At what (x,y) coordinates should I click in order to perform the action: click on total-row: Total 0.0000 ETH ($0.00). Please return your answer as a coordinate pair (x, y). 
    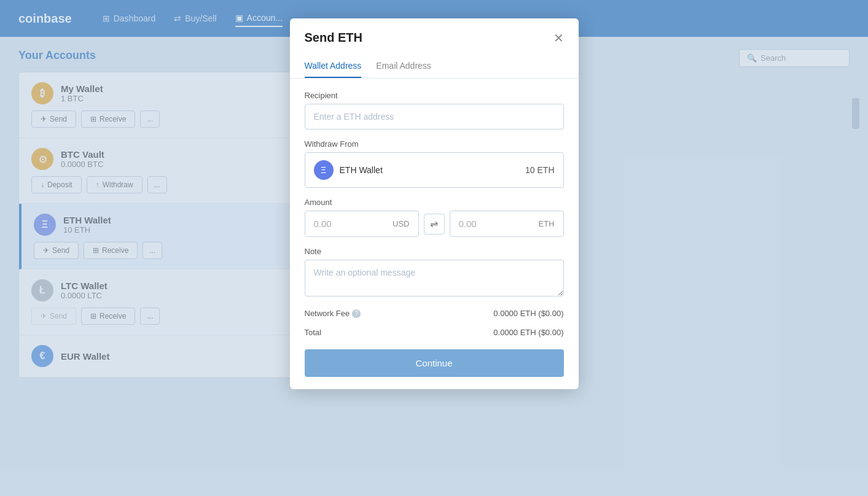
    Looking at the image, I should click on (434, 333).